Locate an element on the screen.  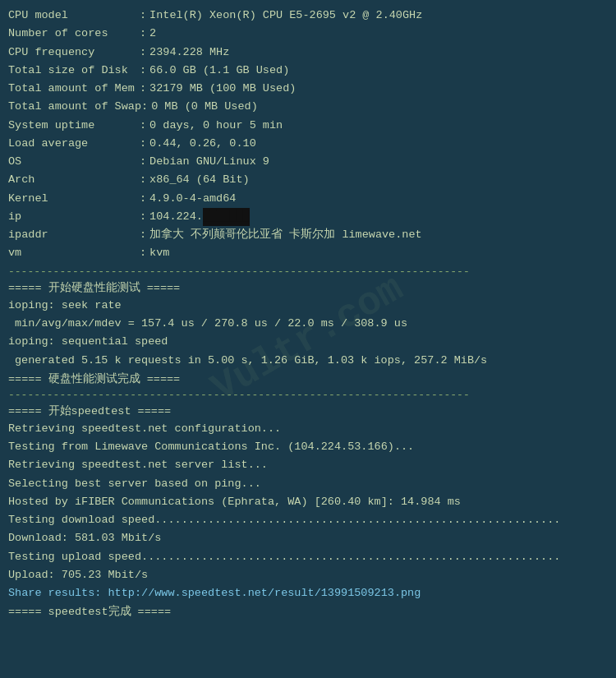
value-kernel: 4.9.0-4-amd64 is located at coordinates (192, 199).